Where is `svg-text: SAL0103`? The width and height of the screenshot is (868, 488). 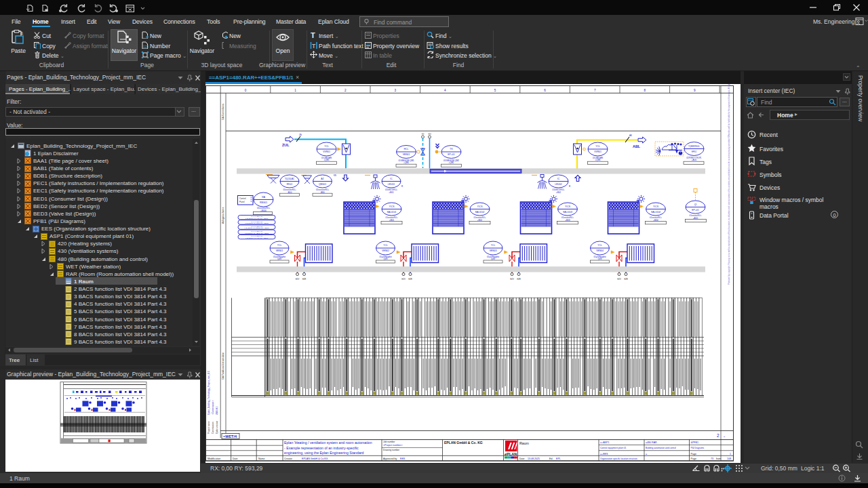 svg-text: SAL0103 is located at coordinates (568, 212).